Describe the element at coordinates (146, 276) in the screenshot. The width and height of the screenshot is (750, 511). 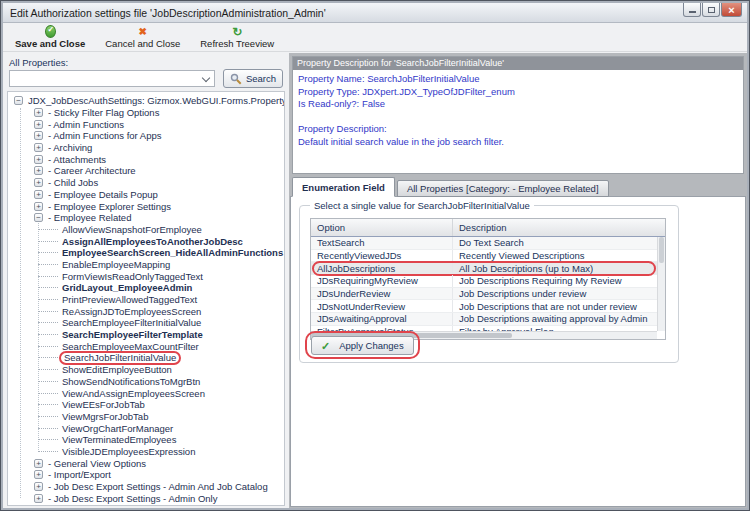
I see `tree-item: FormViewIsReadOnlyTaggedText` at that location.